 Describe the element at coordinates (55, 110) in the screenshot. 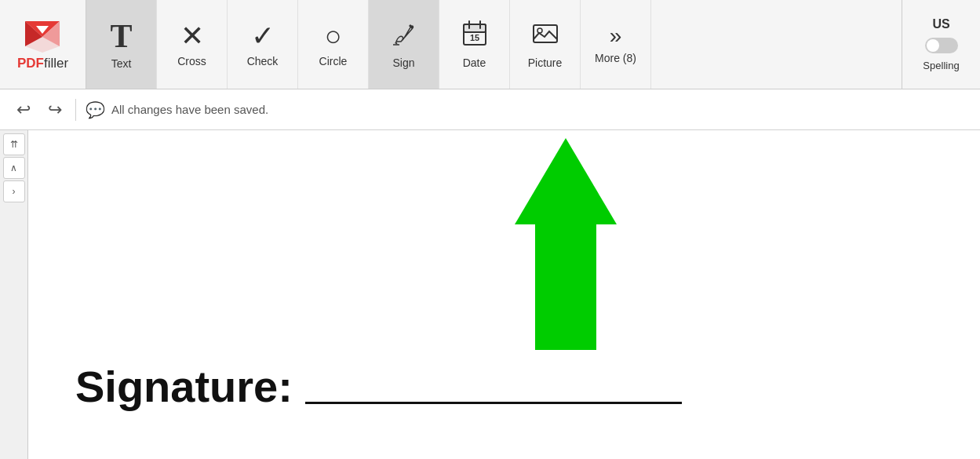

I see `redo-button: ↪` at that location.